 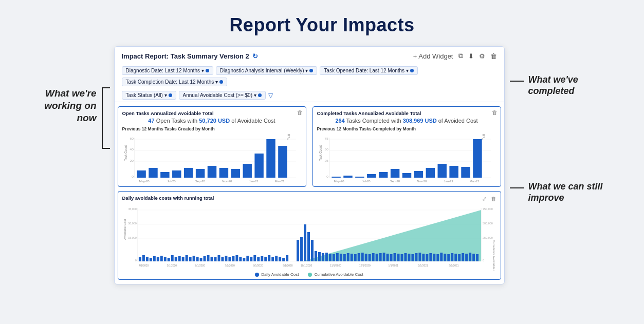 What do you see at coordinates (407, 113) in the screenshot?
I see `completed-tasks-title: Completed Tasks Annualized Avoidable Tot…` at bounding box center [407, 113].